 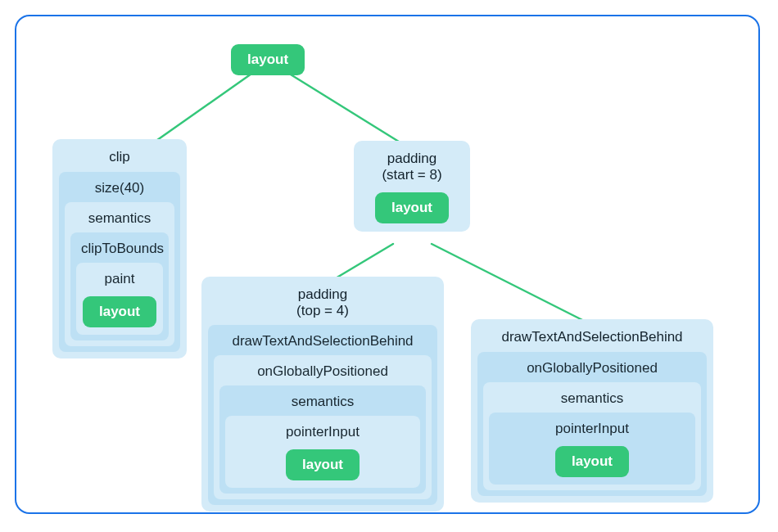 What do you see at coordinates (592, 449) in the screenshot?
I see `nest-pointer-br: pointerInput layout` at bounding box center [592, 449].